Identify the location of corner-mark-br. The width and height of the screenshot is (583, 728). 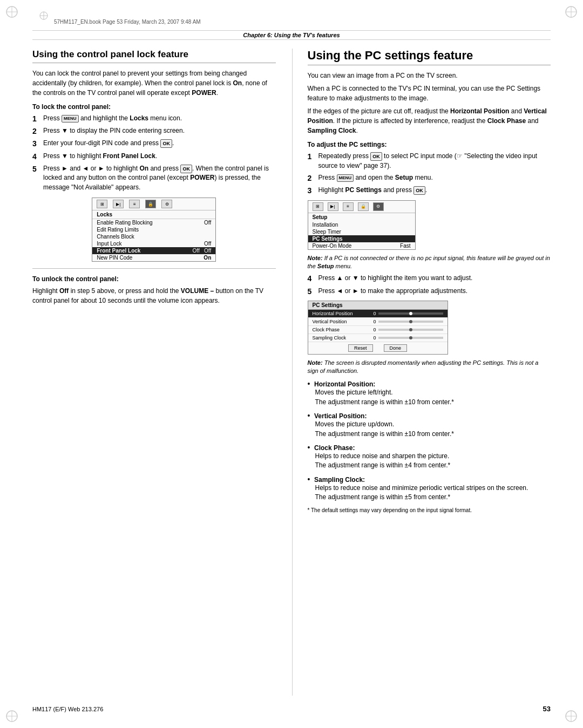
(571, 716).